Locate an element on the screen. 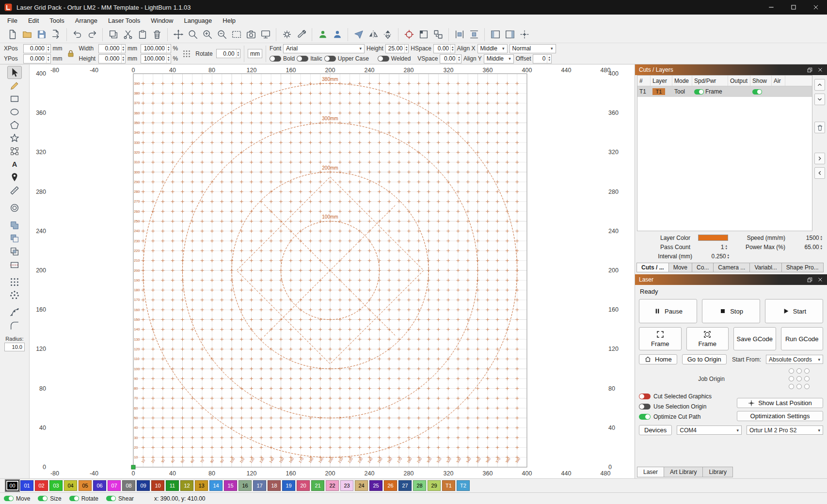  palette-color-19: 19 is located at coordinates (289, 486).